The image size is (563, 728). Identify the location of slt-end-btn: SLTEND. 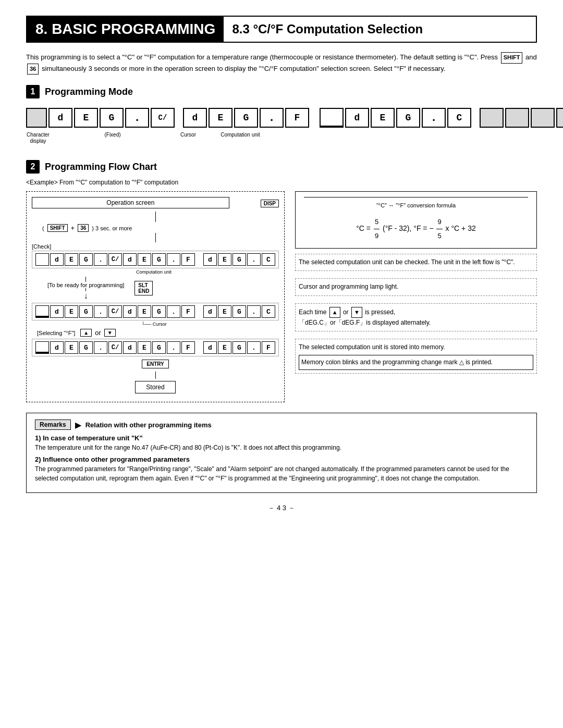
(144, 288).